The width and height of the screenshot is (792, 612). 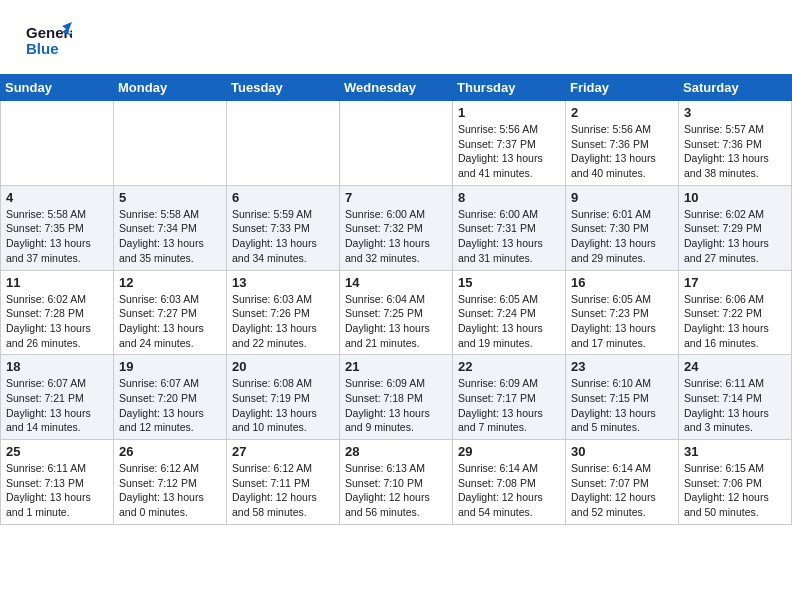 I want to click on day-info: Sunrise: 6:05 AM Sunset: 7:23 PM Dayligh…, so click(x=622, y=322).